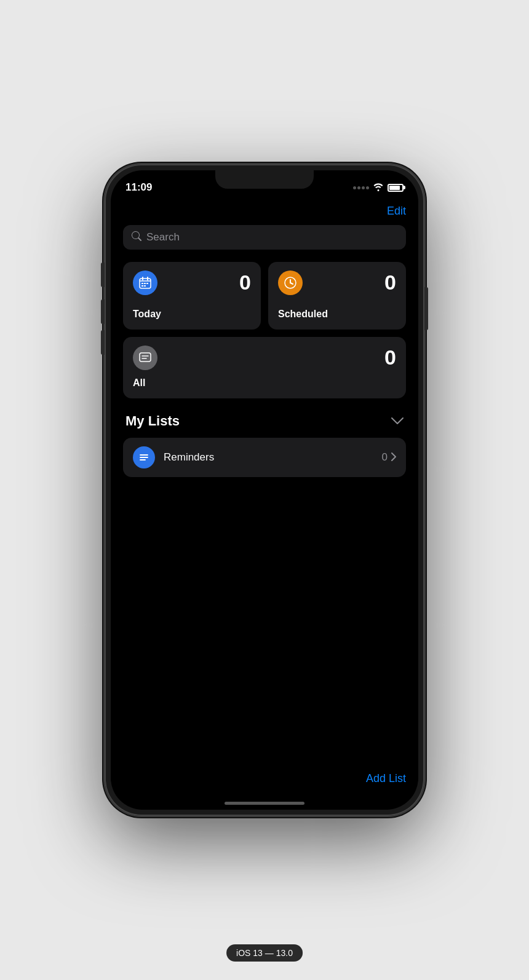 The image size is (529, 980). I want to click on scheduled-label: Scheduled, so click(337, 314).